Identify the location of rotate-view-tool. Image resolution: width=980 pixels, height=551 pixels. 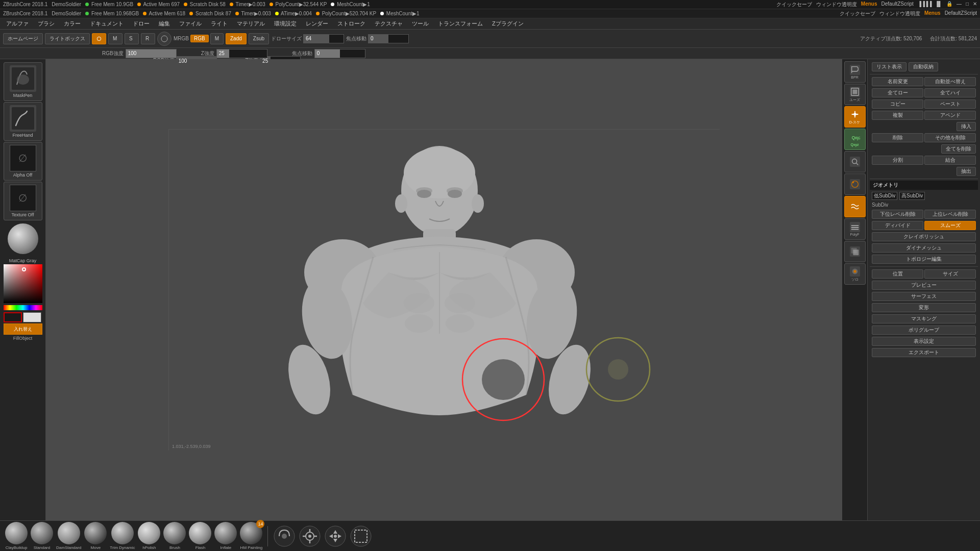
(284, 536).